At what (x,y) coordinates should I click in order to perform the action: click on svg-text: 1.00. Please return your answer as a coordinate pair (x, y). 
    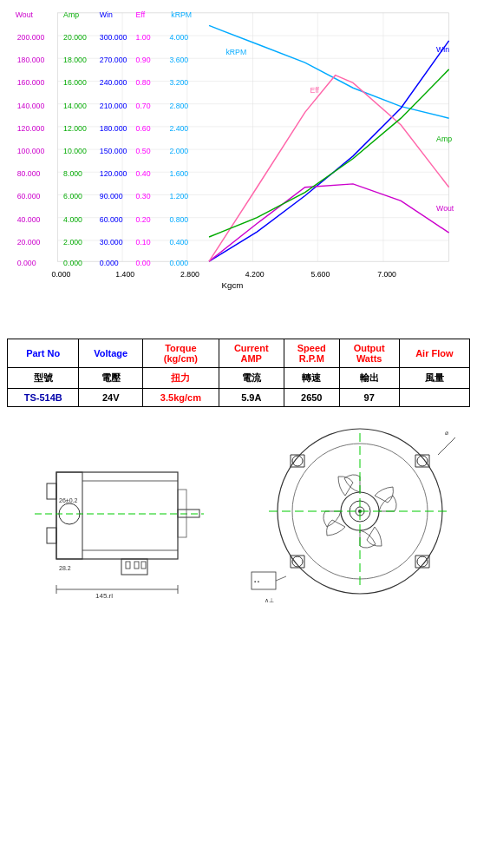
    Looking at the image, I should click on (144, 37).